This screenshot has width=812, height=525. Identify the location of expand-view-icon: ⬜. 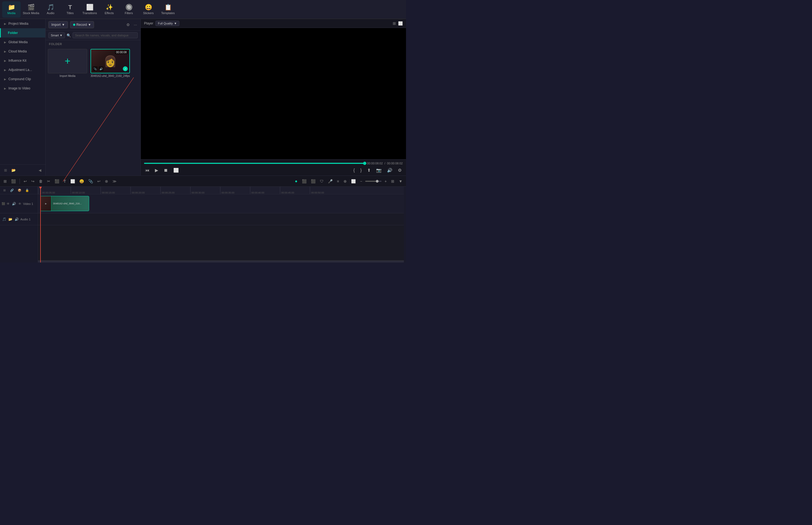
(400, 23).